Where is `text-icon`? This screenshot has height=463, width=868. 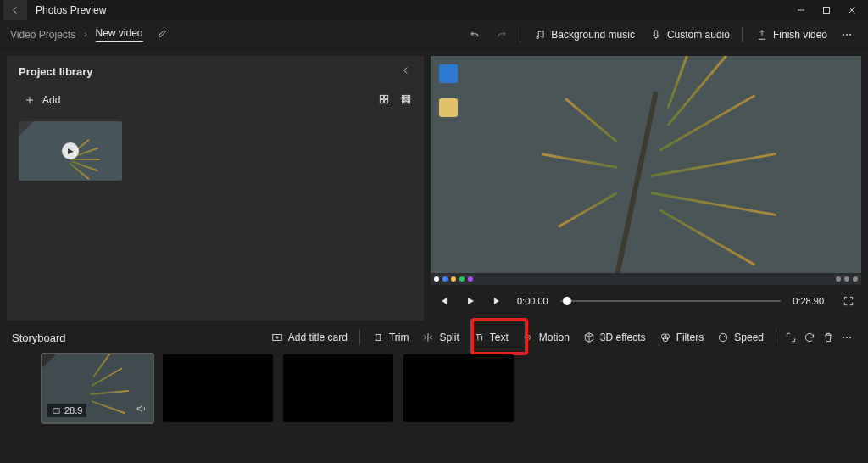 text-icon is located at coordinates (479, 337).